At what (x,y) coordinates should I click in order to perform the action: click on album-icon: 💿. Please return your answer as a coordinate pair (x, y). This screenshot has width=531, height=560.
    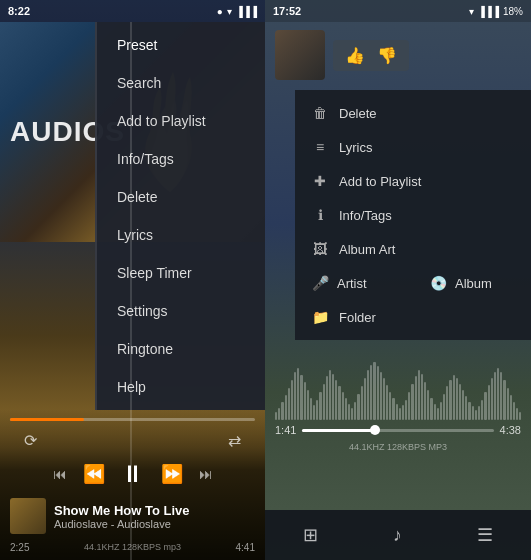
    Looking at the image, I should click on (438, 283).